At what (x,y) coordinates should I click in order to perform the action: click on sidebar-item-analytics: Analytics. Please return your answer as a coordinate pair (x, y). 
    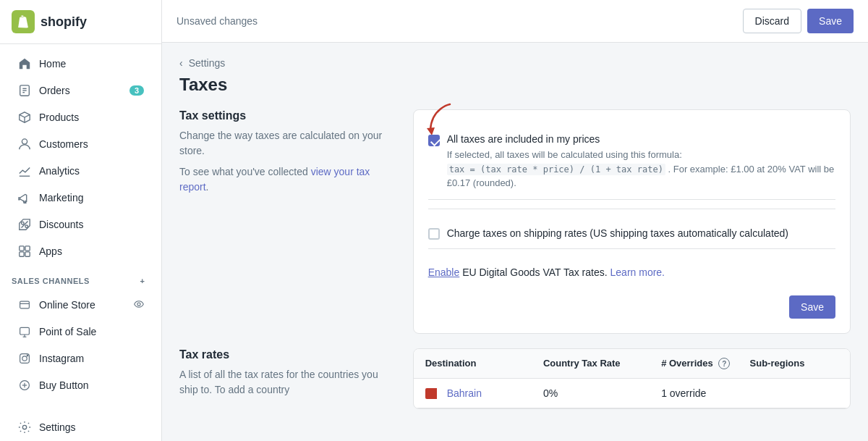
    Looking at the image, I should click on (81, 171).